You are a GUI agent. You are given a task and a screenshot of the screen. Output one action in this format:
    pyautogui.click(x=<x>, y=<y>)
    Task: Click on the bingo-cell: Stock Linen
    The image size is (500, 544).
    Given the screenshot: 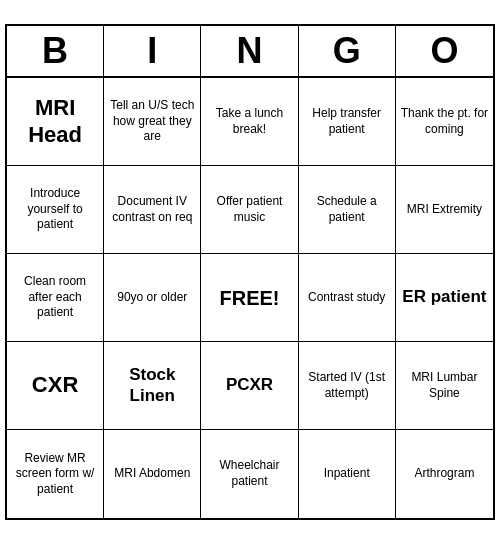 What is the action you would take?
    pyautogui.click(x=152, y=386)
    